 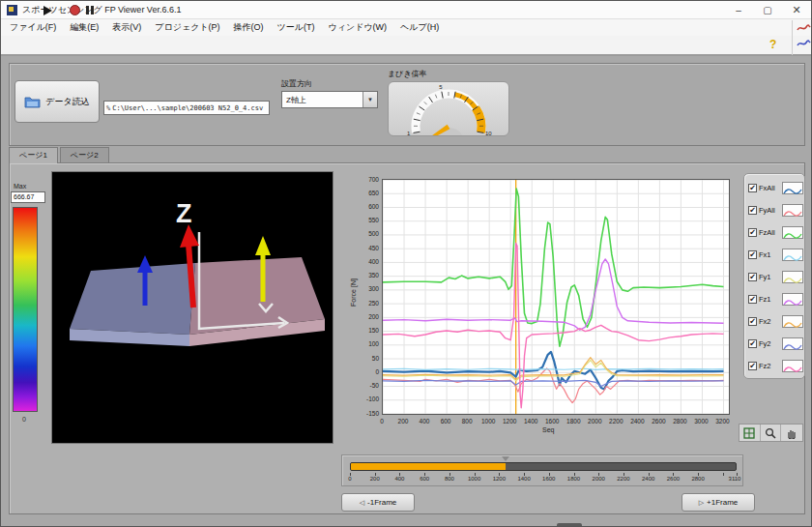 What do you see at coordinates (624, 479) in the screenshot?
I see `slider-tick-label: 2200` at bounding box center [624, 479].